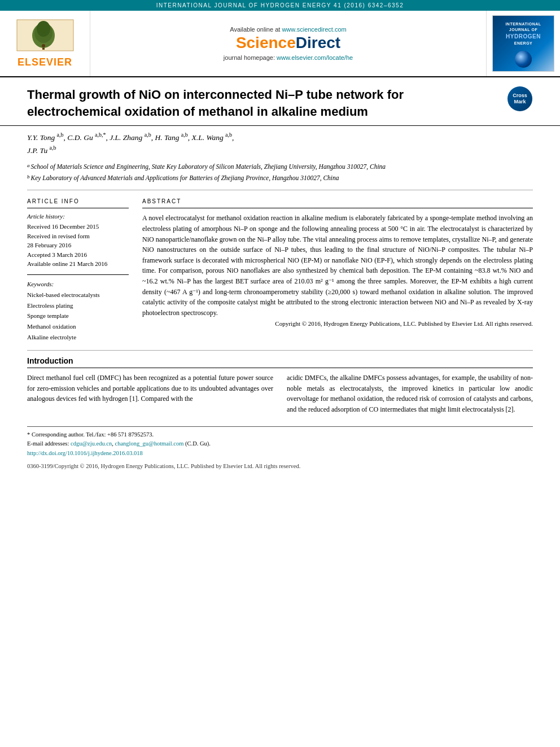 The image size is (560, 747). What do you see at coordinates (280, 6) in the screenshot?
I see `journal-banner: INTERNATIONAL JOURNAL OF HYDROGEN ENERGY…` at bounding box center [280, 6].